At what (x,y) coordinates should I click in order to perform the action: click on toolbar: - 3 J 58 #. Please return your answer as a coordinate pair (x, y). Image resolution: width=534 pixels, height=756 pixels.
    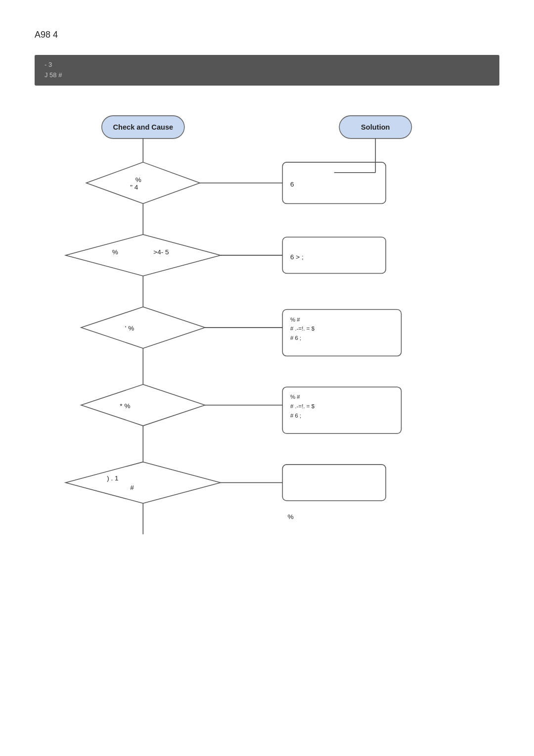
    Looking at the image, I should click on (267, 70).